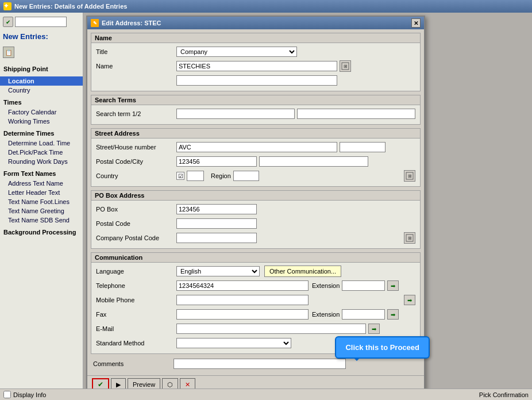 This screenshot has height=400, width=532. Describe the element at coordinates (41, 211) in the screenshot. I see `sidebar-item-greeting: Text Name Greeting` at that location.